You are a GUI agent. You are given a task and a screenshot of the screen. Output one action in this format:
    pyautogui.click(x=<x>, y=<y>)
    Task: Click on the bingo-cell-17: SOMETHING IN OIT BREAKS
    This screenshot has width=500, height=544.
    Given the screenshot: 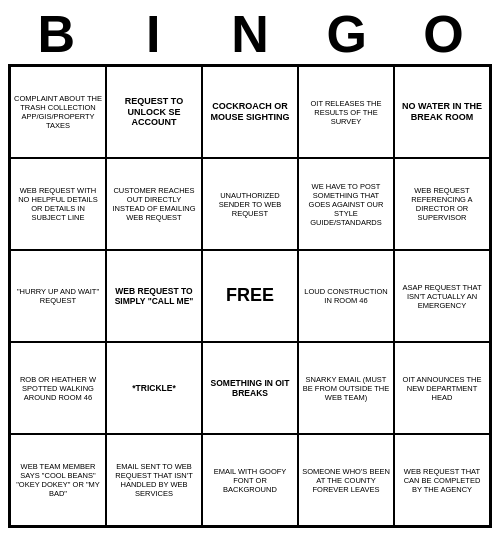 What is the action you would take?
    pyautogui.click(x=250, y=388)
    